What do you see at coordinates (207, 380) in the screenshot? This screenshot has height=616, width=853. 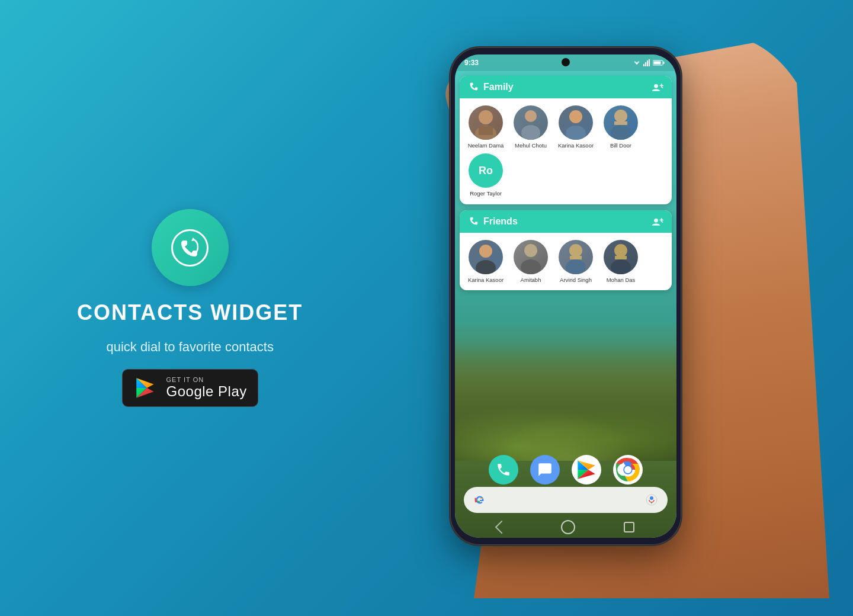 I see `badge-small-text: GET IT ON` at bounding box center [207, 380].